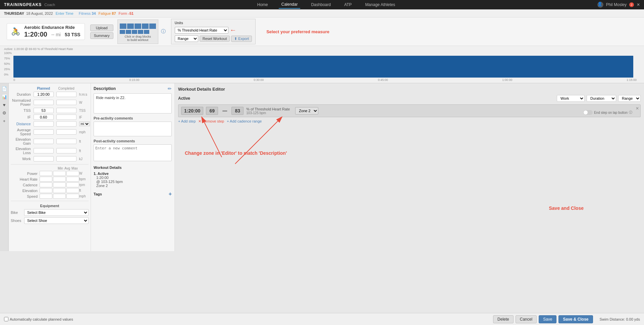 The image size is (644, 325). What do you see at coordinates (60, 169) in the screenshot?
I see `min-header: Min` at bounding box center [60, 169].